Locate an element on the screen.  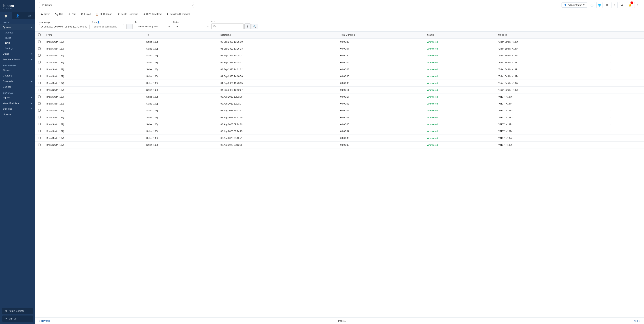
sidebar-item-chatbots: Chatbots is located at coordinates (18, 76).